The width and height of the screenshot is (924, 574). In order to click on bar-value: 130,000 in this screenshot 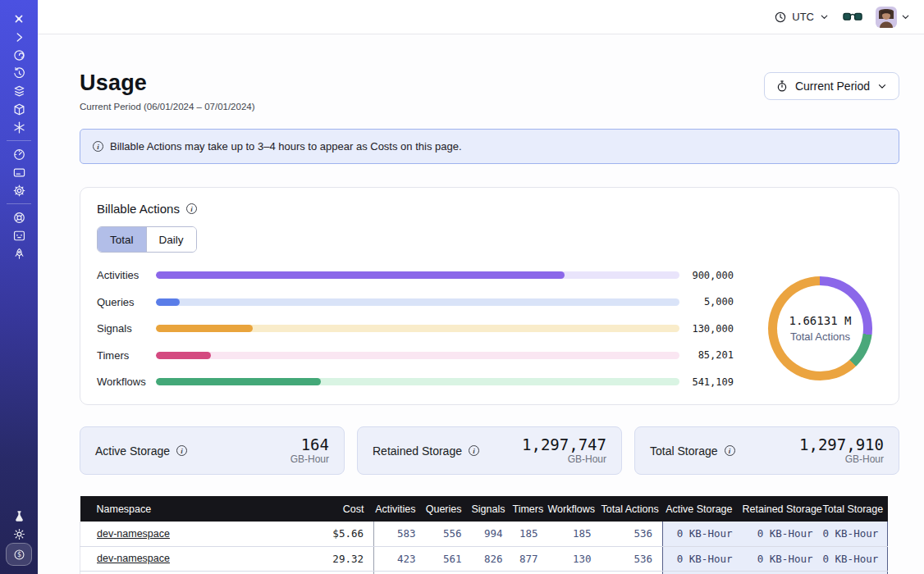, I will do `click(707, 329)`.